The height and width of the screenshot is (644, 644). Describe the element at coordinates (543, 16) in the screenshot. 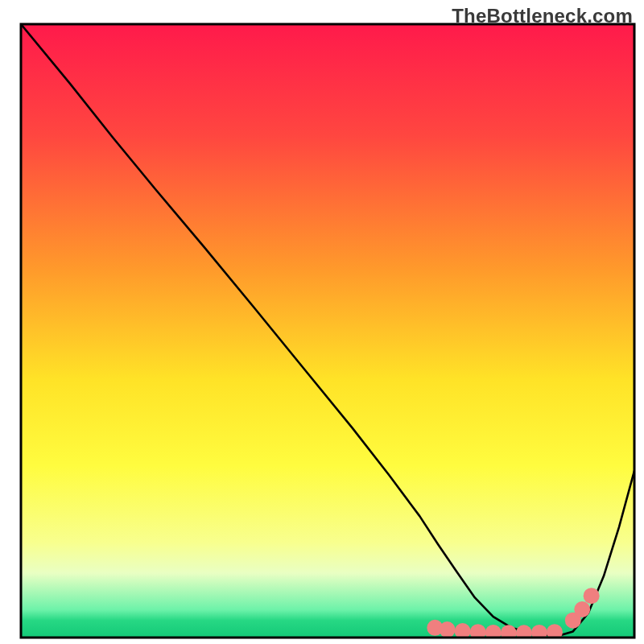

I see `watermark-text: TheBottleneck.com` at that location.